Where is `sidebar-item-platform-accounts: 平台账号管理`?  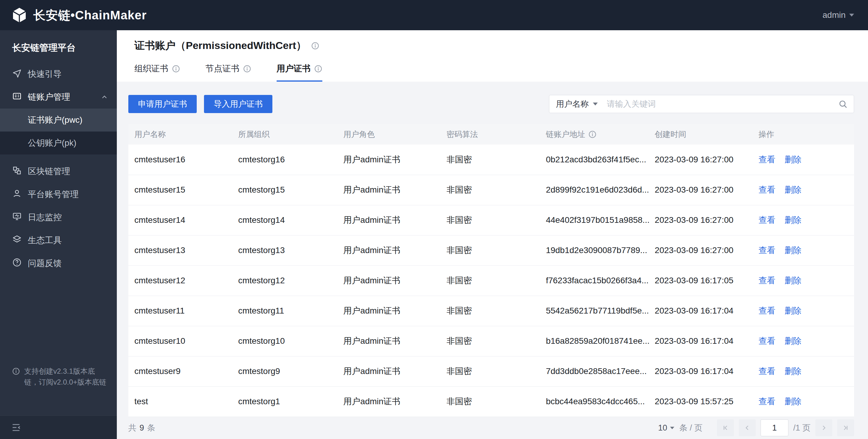 sidebar-item-platform-accounts: 平台账号管理 is located at coordinates (59, 195).